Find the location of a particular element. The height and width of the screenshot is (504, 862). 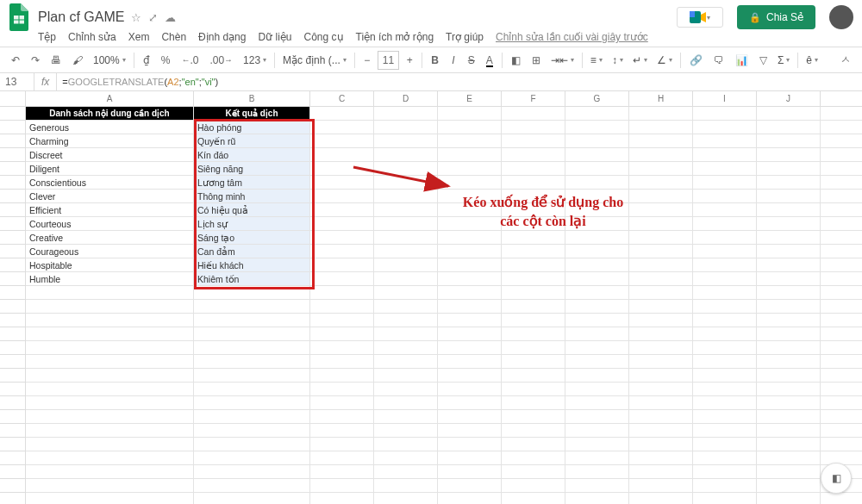

menu-data: Dữ liệu is located at coordinates (274, 37).